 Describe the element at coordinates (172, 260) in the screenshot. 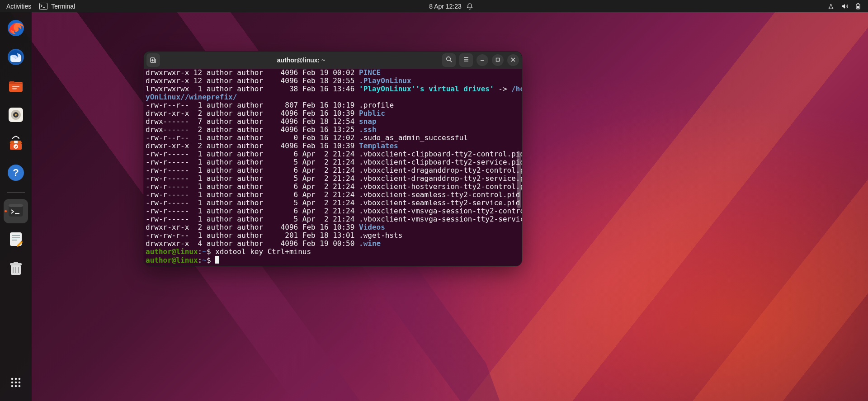

I see `terminal-text: author@linux` at that location.